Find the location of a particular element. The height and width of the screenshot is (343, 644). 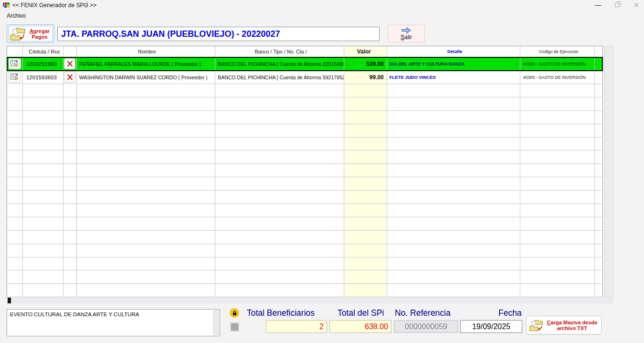

fecha-field: 19/09/2025 is located at coordinates (491, 327).